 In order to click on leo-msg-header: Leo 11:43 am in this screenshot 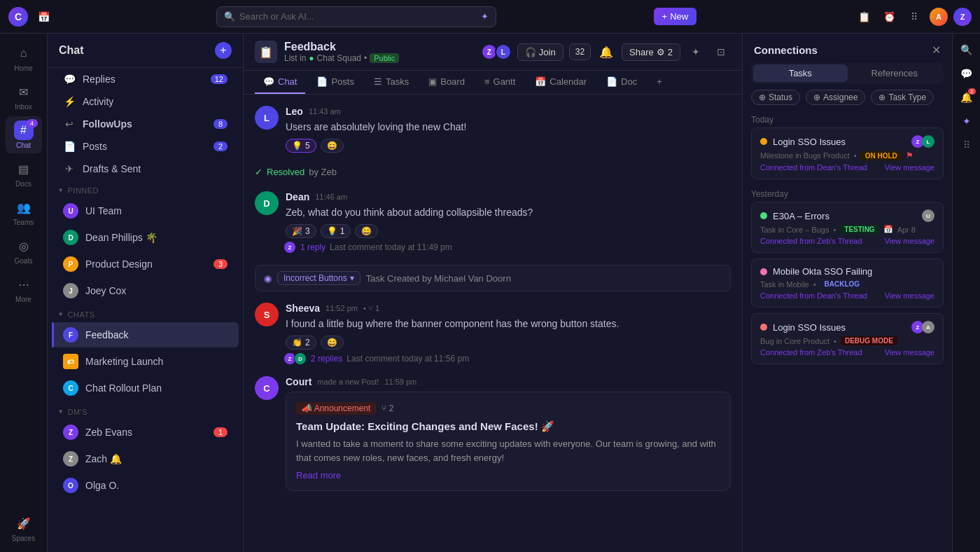, I will do `click(508, 111)`.